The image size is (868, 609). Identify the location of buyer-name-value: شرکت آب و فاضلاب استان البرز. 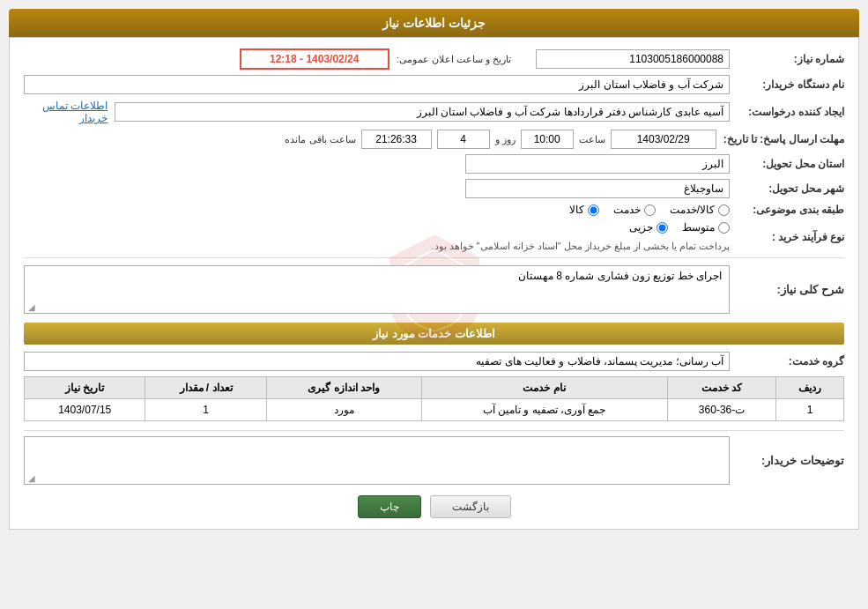
(377, 85).